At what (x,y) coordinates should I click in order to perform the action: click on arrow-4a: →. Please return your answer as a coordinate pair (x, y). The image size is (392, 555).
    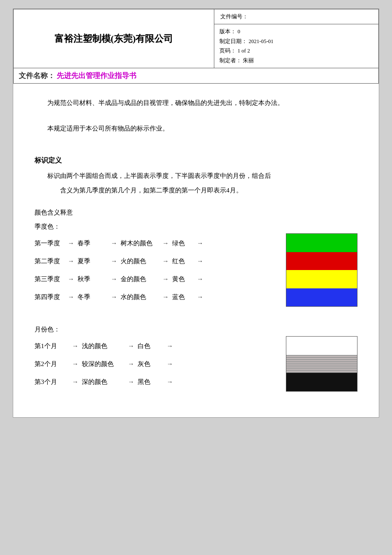
    Looking at the image, I should click on (71, 297).